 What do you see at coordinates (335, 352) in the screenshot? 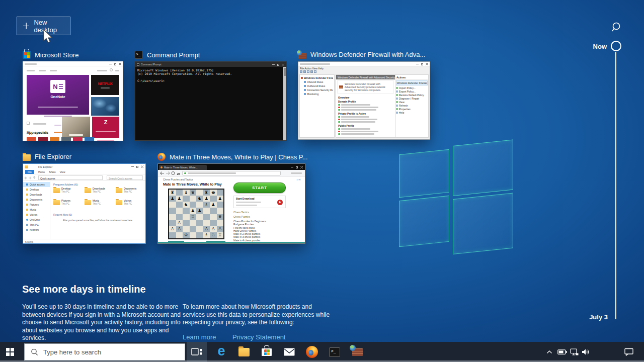
I see `cmd-button: >_` at bounding box center [335, 352].